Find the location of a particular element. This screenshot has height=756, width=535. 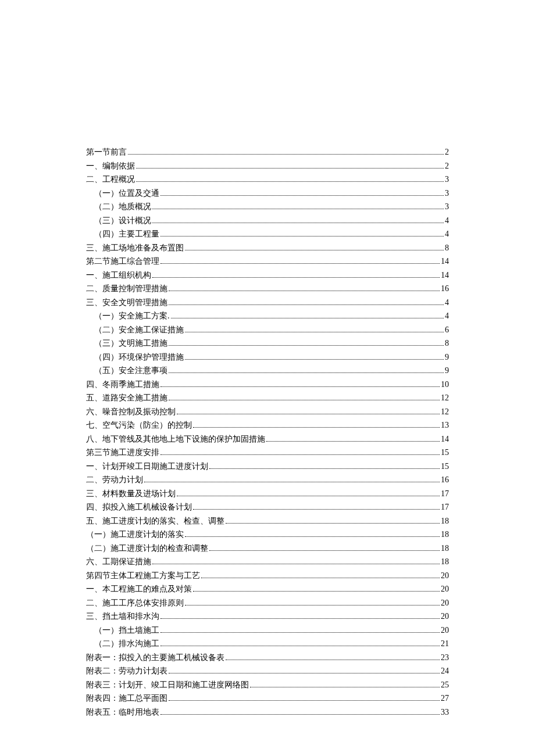

toc-entry: 三、材料数量及进场计划17 is located at coordinates (268, 494).